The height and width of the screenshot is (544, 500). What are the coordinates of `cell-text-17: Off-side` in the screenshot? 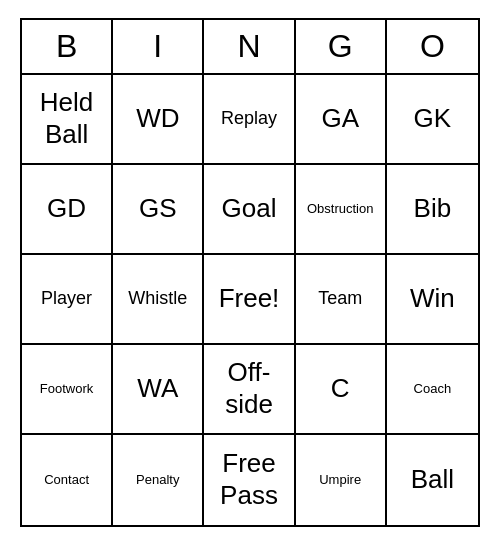 It's located at (249, 388).